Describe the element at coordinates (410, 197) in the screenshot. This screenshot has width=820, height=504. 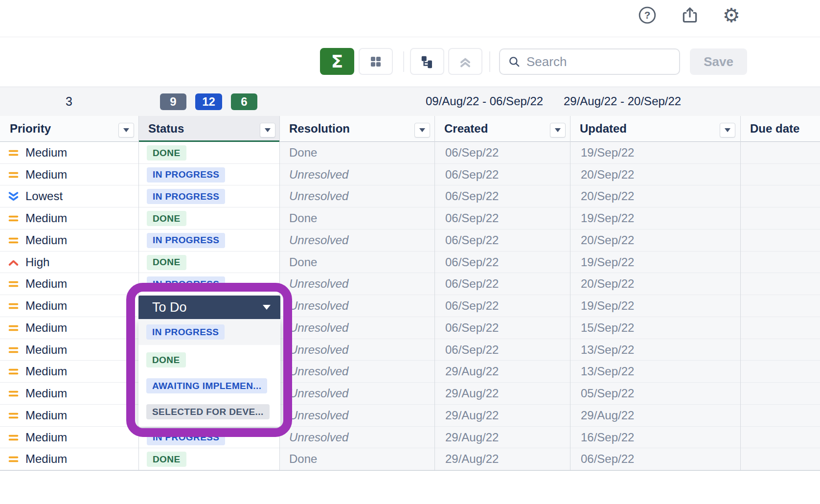
I see `table-row: LowestIN PROGRESSUnresolved06/Sep/2220/S…` at that location.